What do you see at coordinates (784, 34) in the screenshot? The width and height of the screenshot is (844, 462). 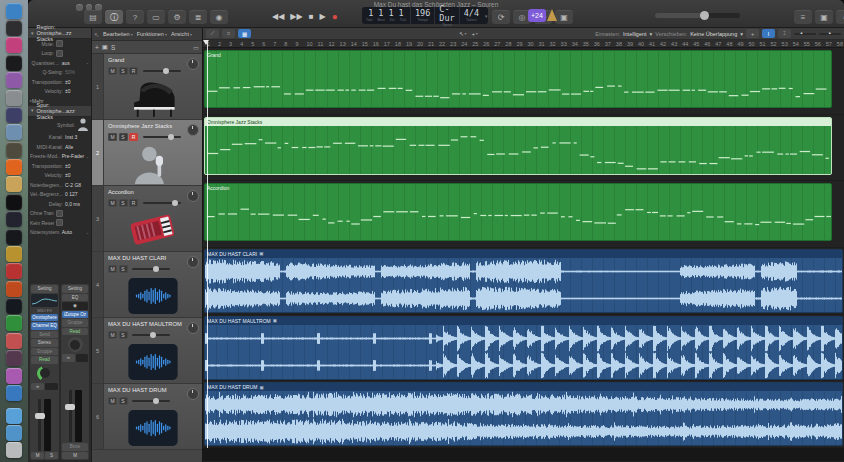 I see `bracket-tool-icon: ⌶` at bounding box center [784, 34].